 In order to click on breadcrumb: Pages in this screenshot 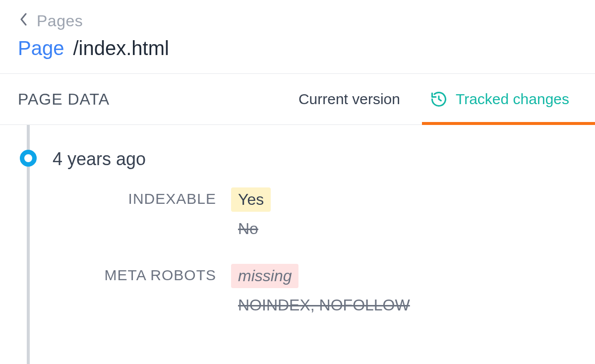, I will do `click(298, 17)`.